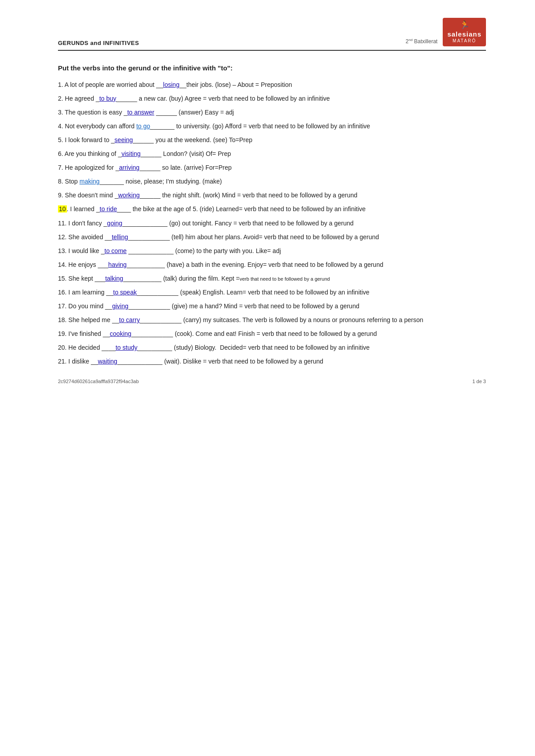 Image resolution: width=535 pixels, height=756 pixels. Describe the element at coordinates (272, 168) in the screenshot. I see `list-item: 7. He apologized for _arriving______ so …` at that location.